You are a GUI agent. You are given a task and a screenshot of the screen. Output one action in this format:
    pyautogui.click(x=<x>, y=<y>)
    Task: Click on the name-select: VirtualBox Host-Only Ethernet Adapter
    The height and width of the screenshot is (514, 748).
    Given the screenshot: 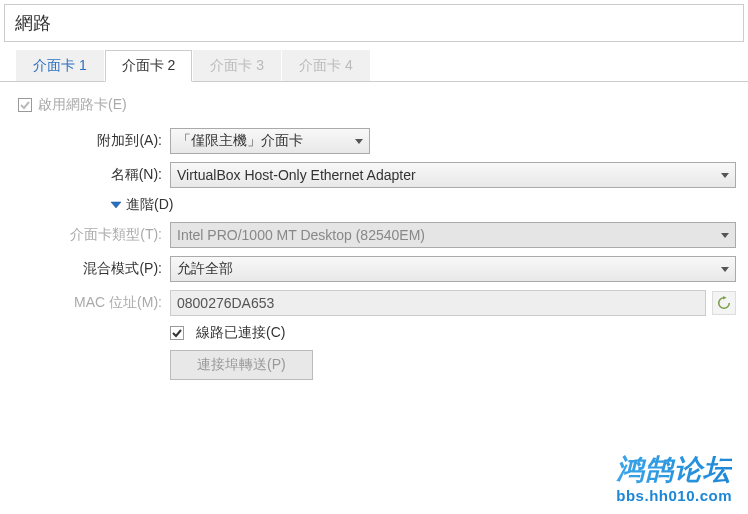 What is the action you would take?
    pyautogui.click(x=453, y=175)
    